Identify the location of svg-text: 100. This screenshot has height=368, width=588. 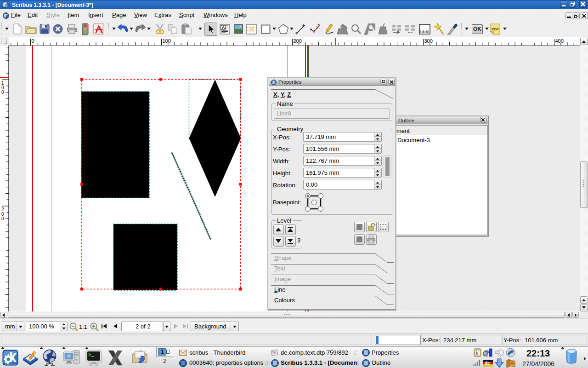
(167, 41).